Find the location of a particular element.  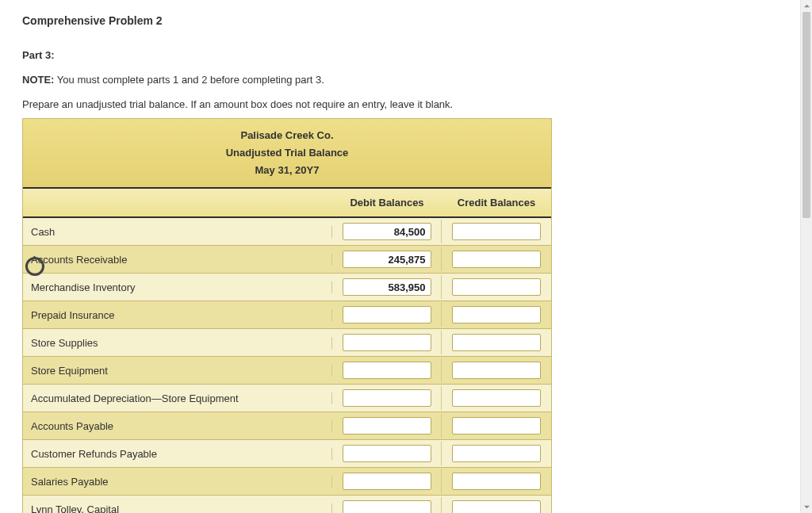

table-row: Accumulated Depreciation—Store Equipment is located at coordinates (287, 398).